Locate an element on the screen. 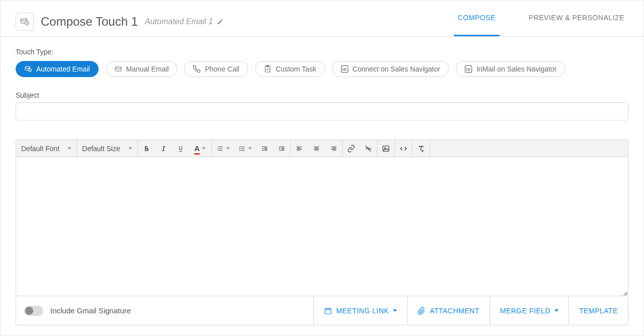 The width and height of the screenshot is (644, 336). italic-button is located at coordinates (164, 149).